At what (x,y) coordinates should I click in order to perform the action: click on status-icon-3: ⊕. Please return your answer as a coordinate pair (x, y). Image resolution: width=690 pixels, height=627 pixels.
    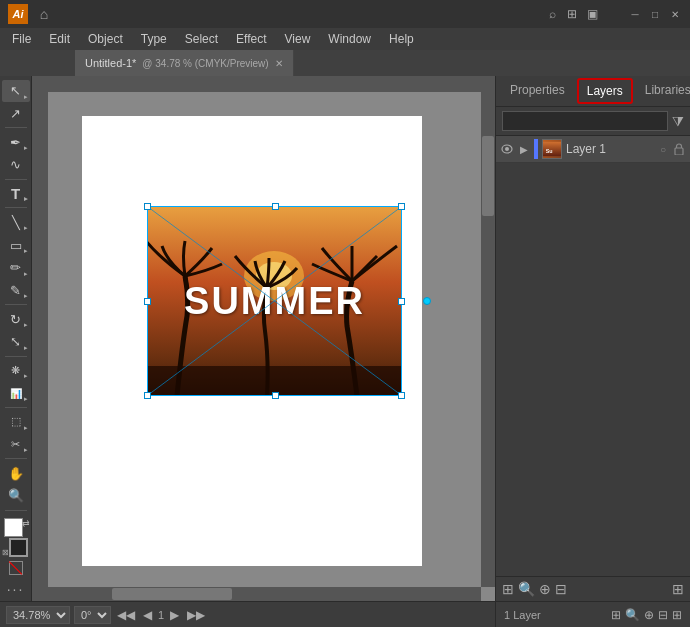
    Looking at the image, I should click on (649, 615).